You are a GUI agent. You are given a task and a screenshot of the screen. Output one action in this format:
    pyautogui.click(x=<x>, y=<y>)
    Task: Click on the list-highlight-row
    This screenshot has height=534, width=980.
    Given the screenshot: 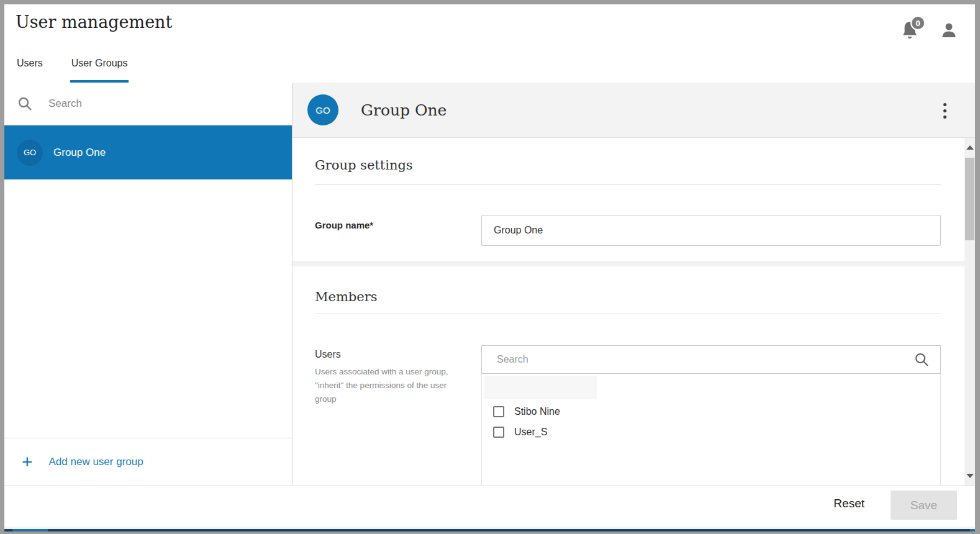 What is the action you would take?
    pyautogui.click(x=540, y=387)
    